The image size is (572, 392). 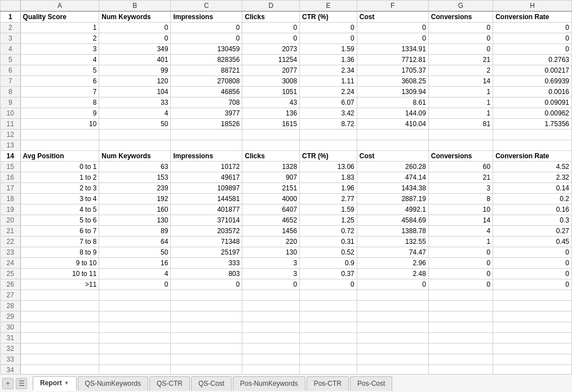 What do you see at coordinates (392, 295) in the screenshot?
I see `cell-27-F` at bounding box center [392, 295].